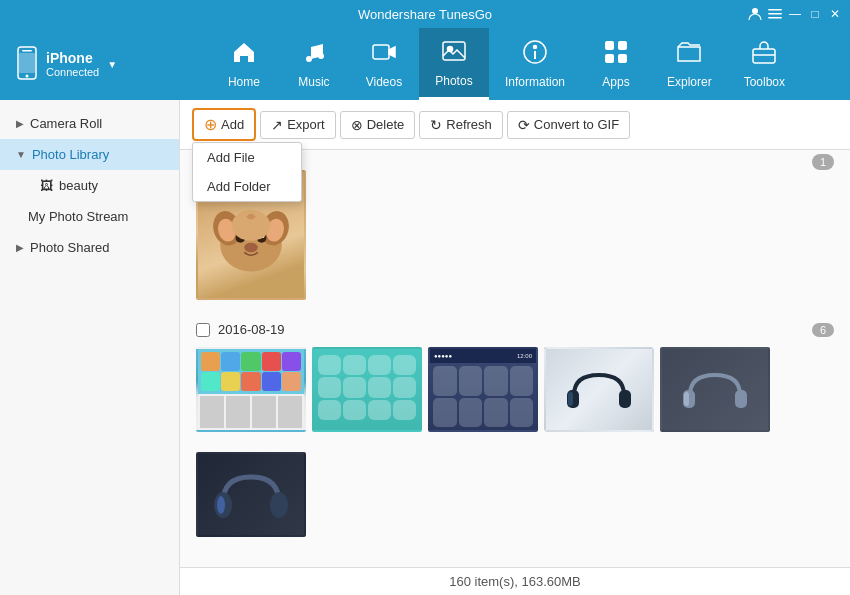  Describe the element at coordinates (314, 82) in the screenshot. I see `nav-music-label: Music` at that location.